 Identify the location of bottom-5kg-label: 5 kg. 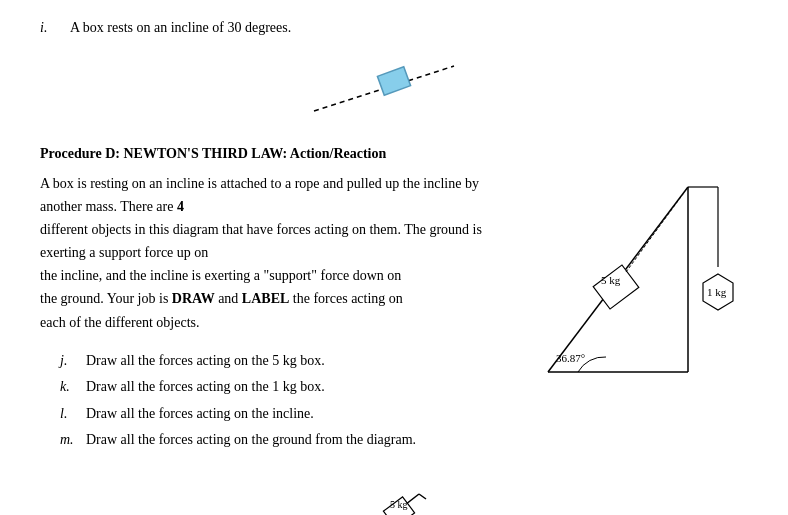
(399, 504).